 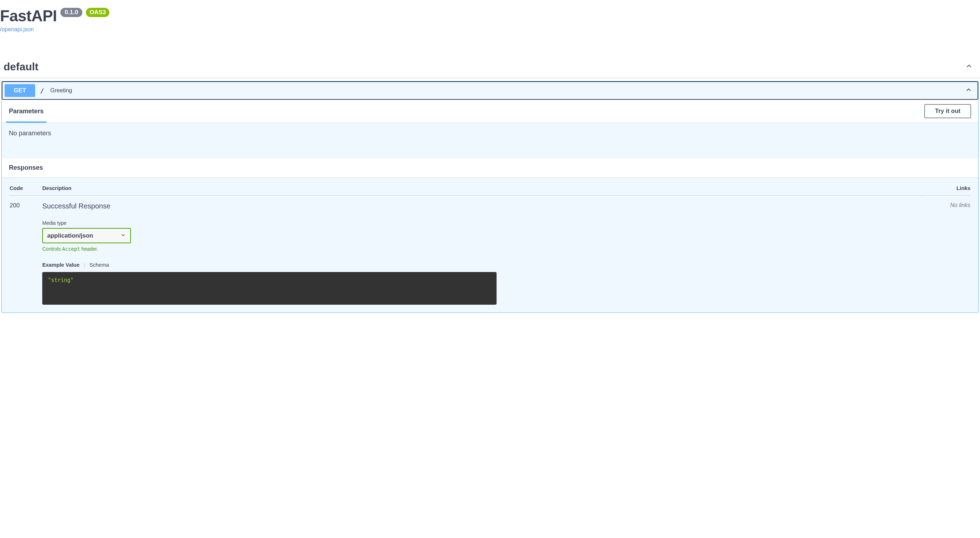 What do you see at coordinates (99, 265) in the screenshot?
I see `schema-tab: Schema` at bounding box center [99, 265].